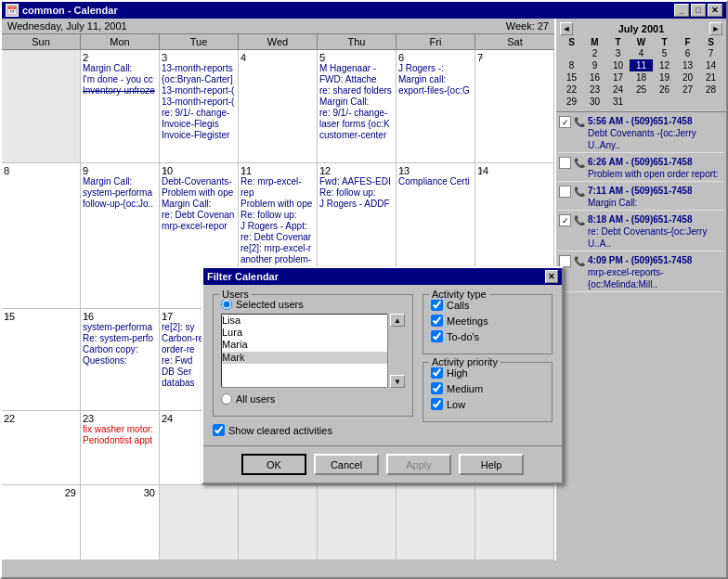  Describe the element at coordinates (255, 399) in the screenshot. I see `all-users-label: All users` at that location.